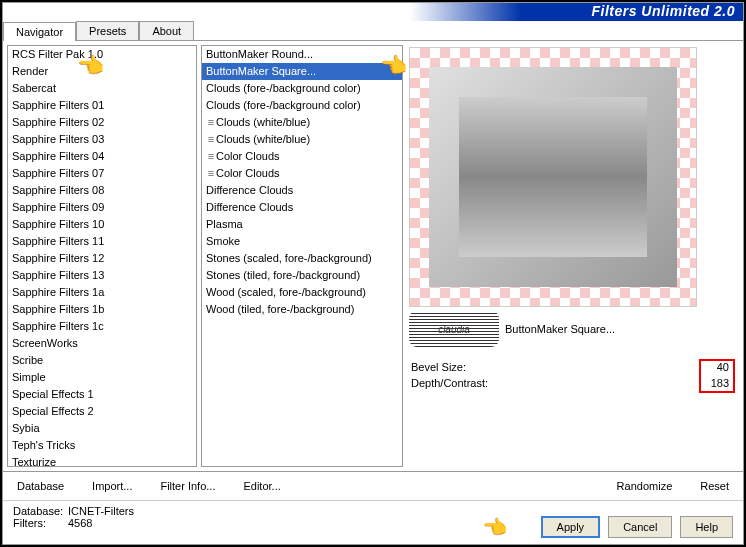  I want to click on category-item: ScreenWorks, so click(102, 344).